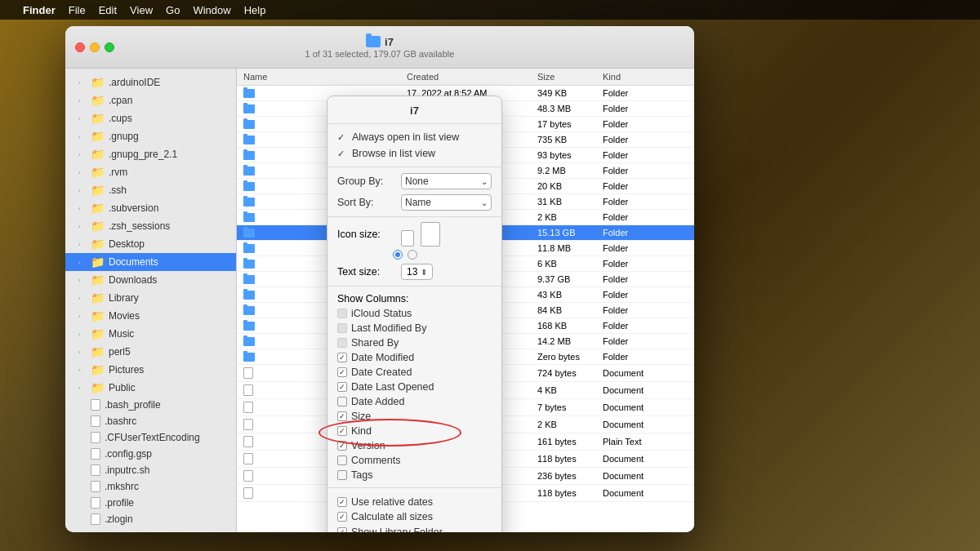  Describe the element at coordinates (415, 313) in the screenshot. I see `col-icloud-status: iCloud Status` at that location.